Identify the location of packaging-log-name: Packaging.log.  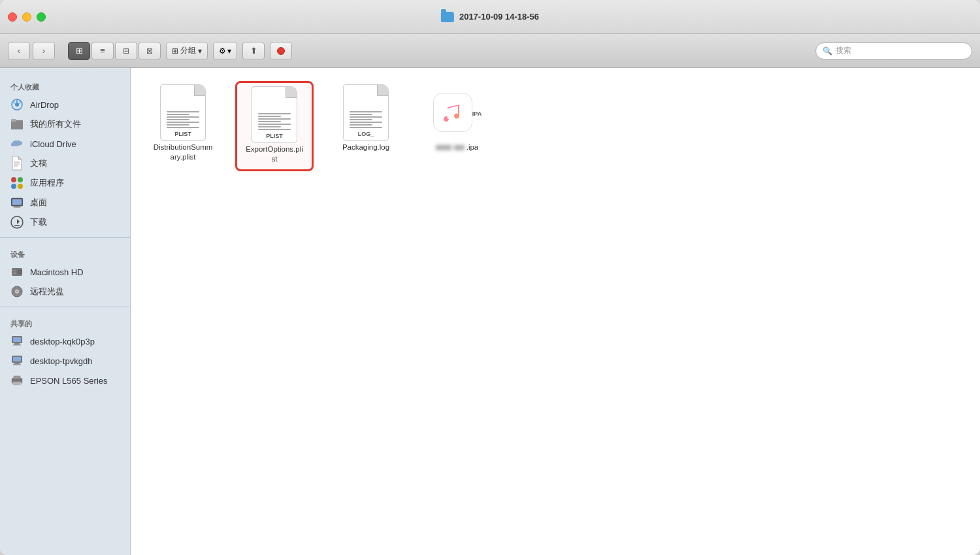
(366, 148).